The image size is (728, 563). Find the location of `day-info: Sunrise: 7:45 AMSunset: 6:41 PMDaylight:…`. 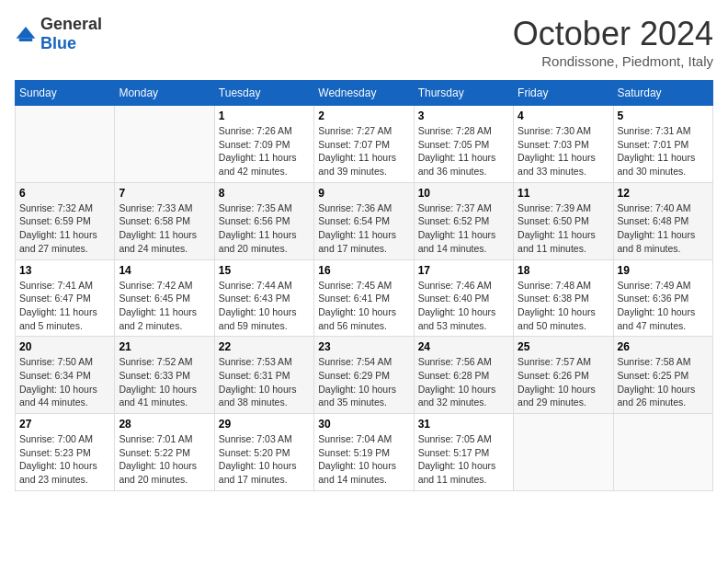

day-info: Sunrise: 7:45 AMSunset: 6:41 PMDaylight:… is located at coordinates (364, 305).